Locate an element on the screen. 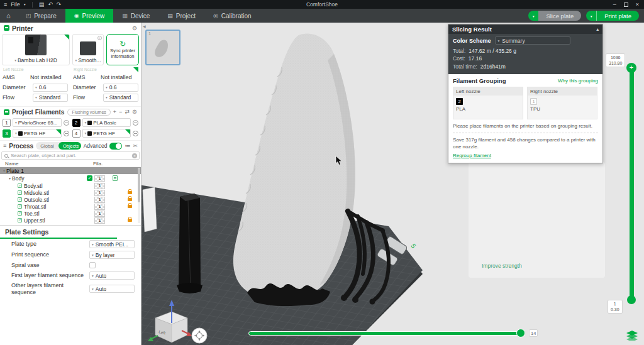  tree-row-part: Outsole.stl 1 is located at coordinates (70, 200).